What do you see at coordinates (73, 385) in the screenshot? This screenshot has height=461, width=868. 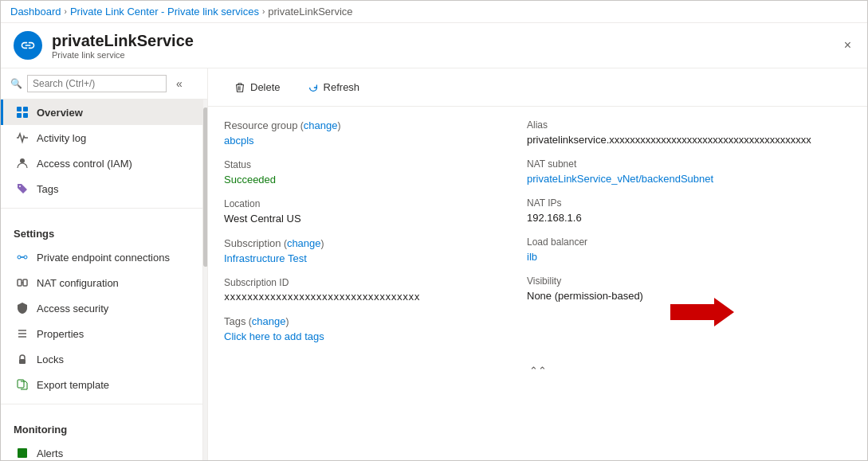 I see `sidebar-item-template-label: Export template` at bounding box center [73, 385].